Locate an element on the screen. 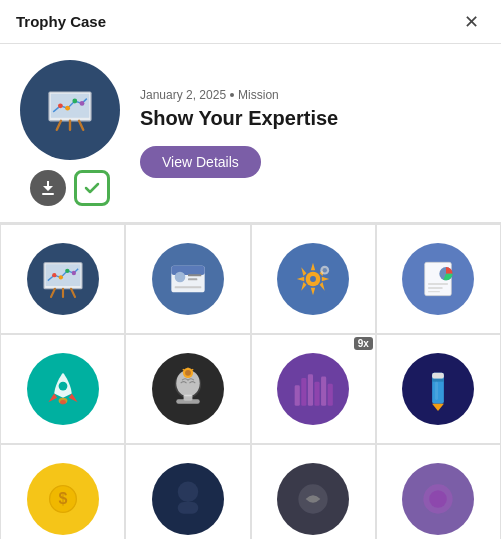  close-button: ✕ is located at coordinates (471, 22).